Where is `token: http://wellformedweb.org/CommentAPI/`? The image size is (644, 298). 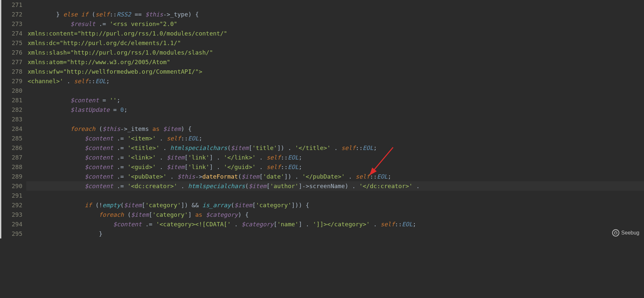
token: http://wellformedweb.org/CommentAPI/ is located at coordinates (131, 72).